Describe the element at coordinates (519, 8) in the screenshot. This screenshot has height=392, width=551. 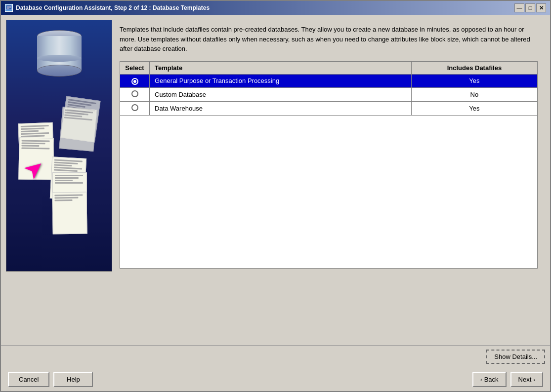
I see `minimize-button: —` at that location.